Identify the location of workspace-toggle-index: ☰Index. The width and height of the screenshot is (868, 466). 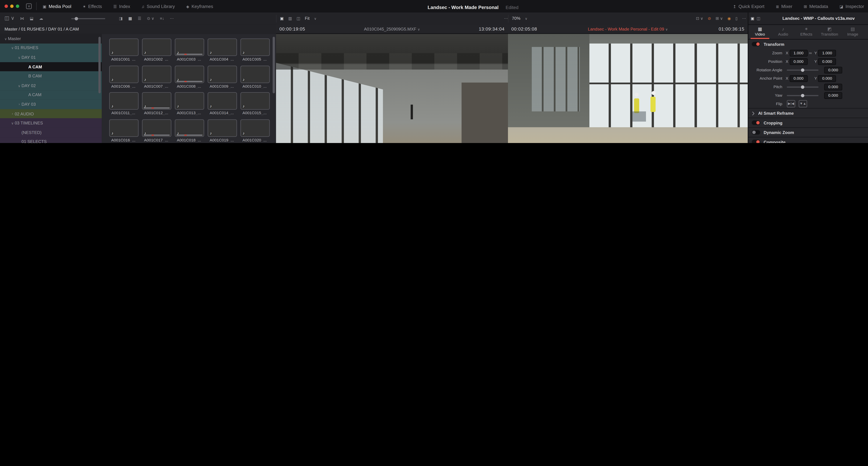
(122, 6).